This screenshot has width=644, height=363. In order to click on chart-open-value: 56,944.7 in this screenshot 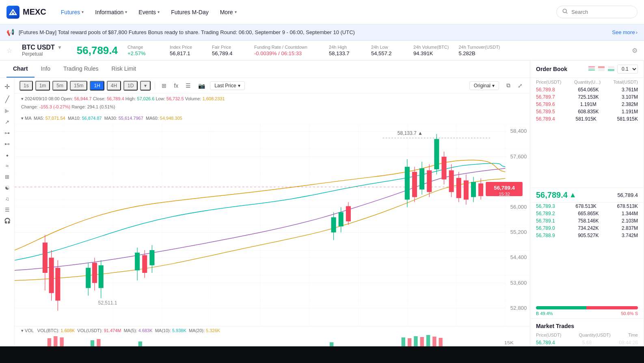, I will do `click(83, 99)`.